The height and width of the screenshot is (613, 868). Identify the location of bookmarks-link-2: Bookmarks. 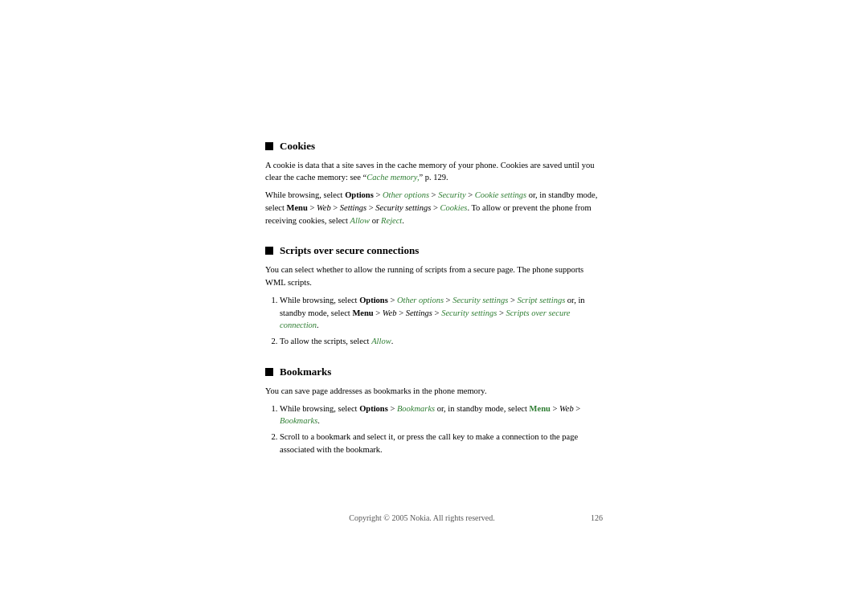
(299, 421).